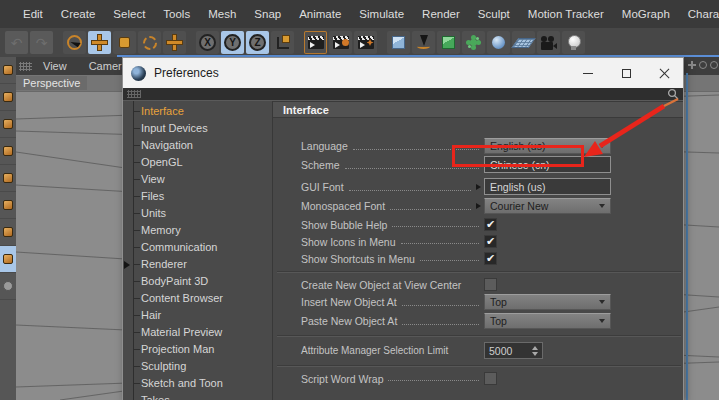 The width and height of the screenshot is (719, 400). What do you see at coordinates (494, 14) in the screenshot?
I see `menu-sculpt: Sculpt` at bounding box center [494, 14].